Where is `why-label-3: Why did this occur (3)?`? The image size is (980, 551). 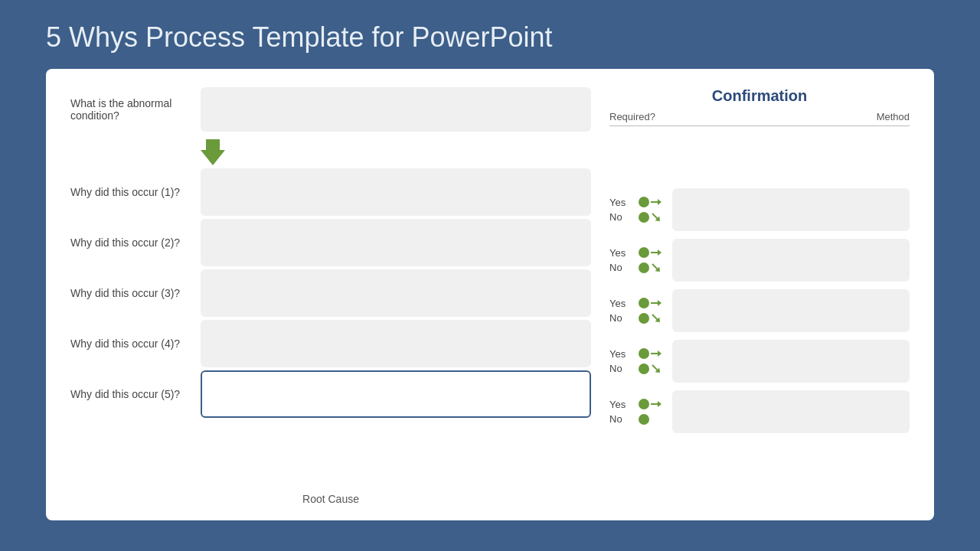
why-label-3: Why did this occur (3)? is located at coordinates (128, 293).